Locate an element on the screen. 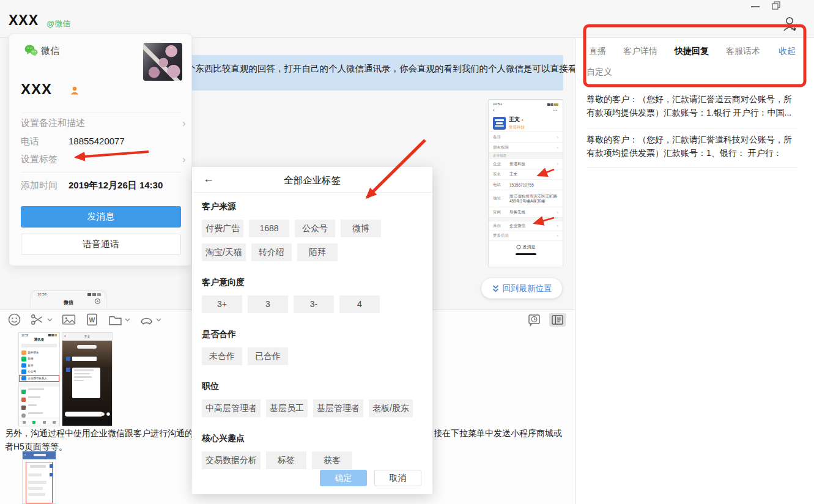 This screenshot has height=504, width=814. group-chat-icon is located at coordinates (24, 359).